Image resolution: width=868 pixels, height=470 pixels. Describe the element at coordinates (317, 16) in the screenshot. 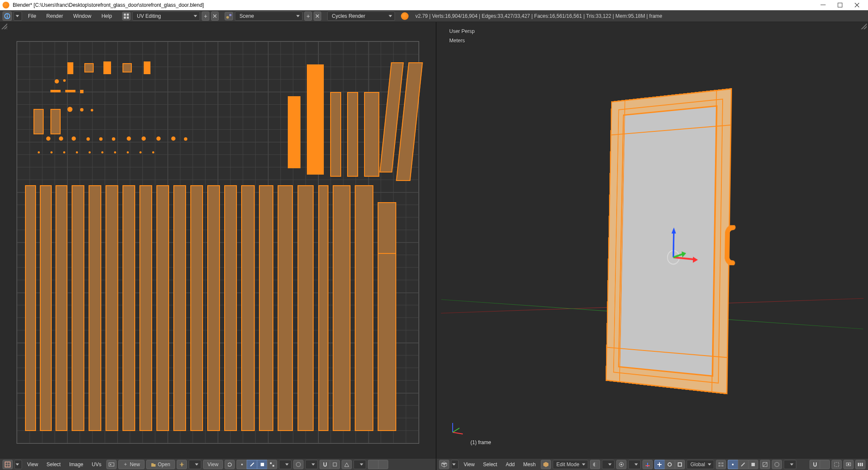

I see `remove-scene-button: ✕` at that location.